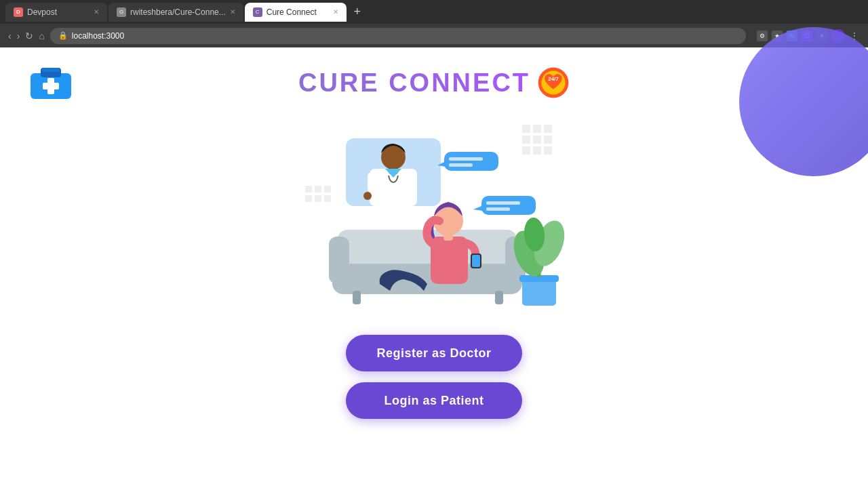 This screenshot has width=868, height=488. I want to click on tab-cureconnect-close: ✕, so click(336, 12).